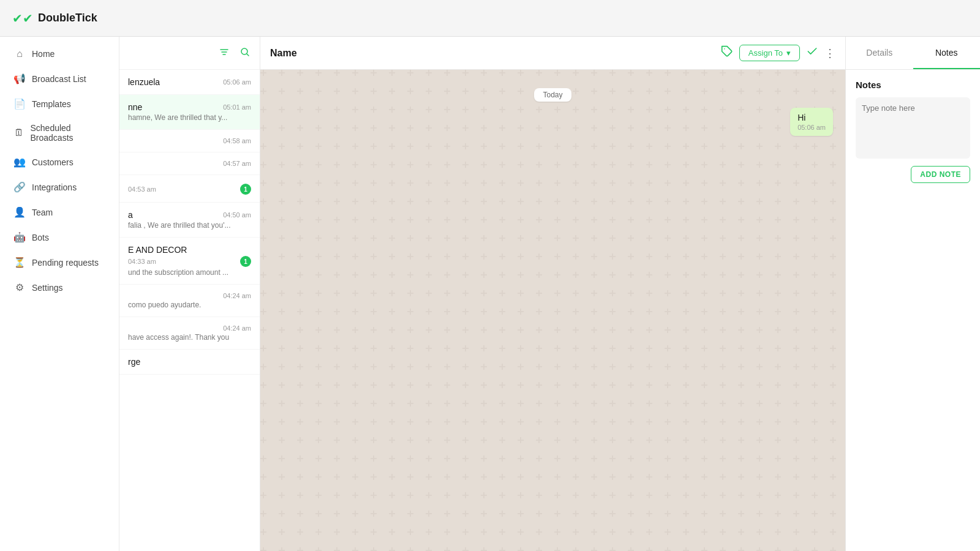  I want to click on sidebar-item-customers: 👥 Customers, so click(59, 162).